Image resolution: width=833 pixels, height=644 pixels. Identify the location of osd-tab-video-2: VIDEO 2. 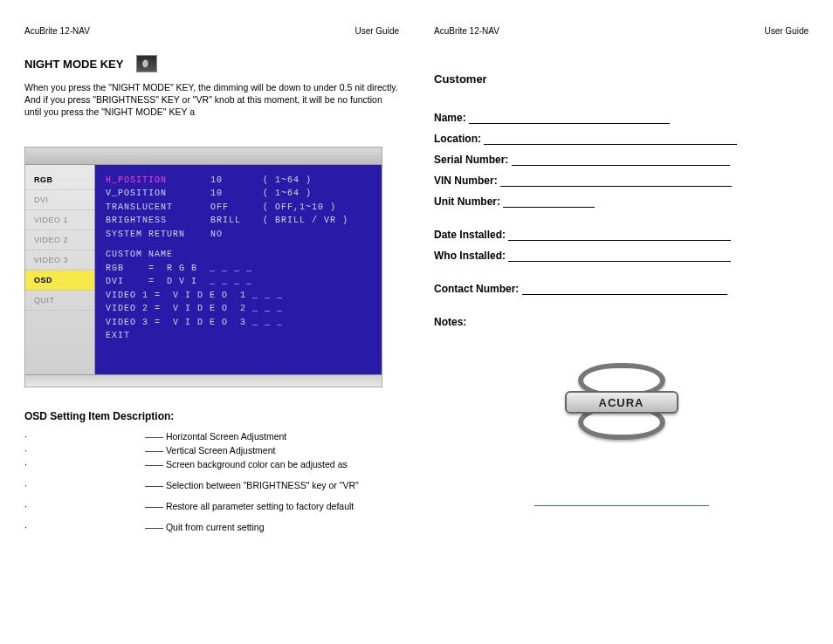
(59, 241).